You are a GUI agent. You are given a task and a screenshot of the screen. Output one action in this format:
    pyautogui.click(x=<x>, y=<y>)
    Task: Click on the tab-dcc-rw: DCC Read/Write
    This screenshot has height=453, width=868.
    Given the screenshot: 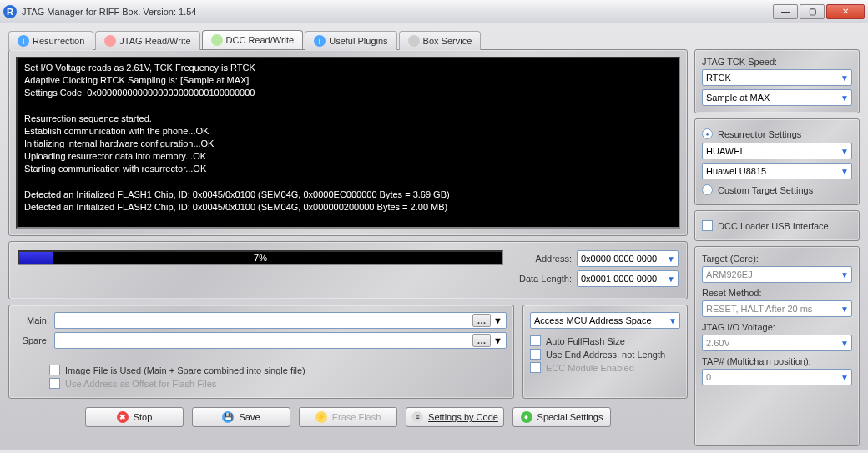 What is the action you would take?
    pyautogui.click(x=253, y=40)
    